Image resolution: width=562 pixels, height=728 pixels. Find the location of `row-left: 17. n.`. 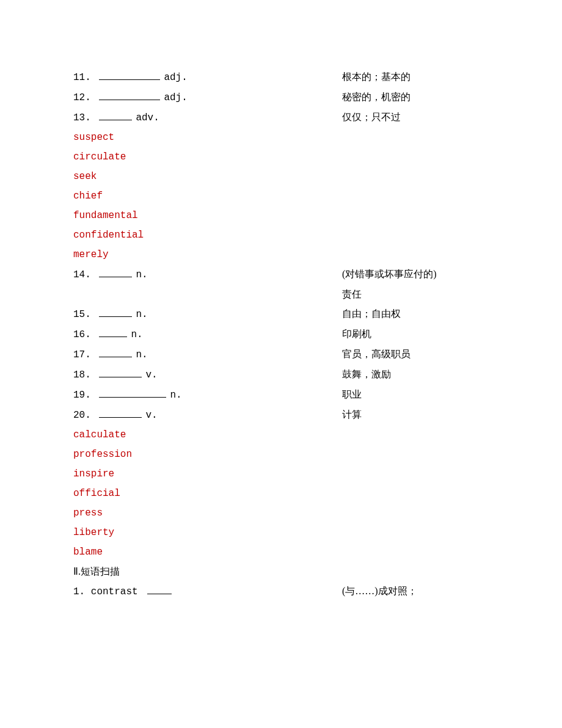

row-left: 17. n. is located at coordinates (208, 354).